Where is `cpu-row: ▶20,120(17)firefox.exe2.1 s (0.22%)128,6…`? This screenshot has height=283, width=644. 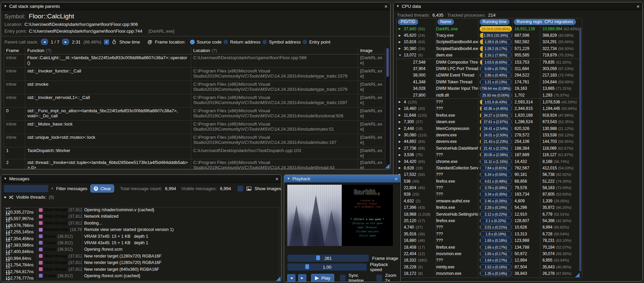
cpu-row: ▶20,120(17)firefox.exe2.1 s (0.22%)128,6… is located at coordinates (489, 220).